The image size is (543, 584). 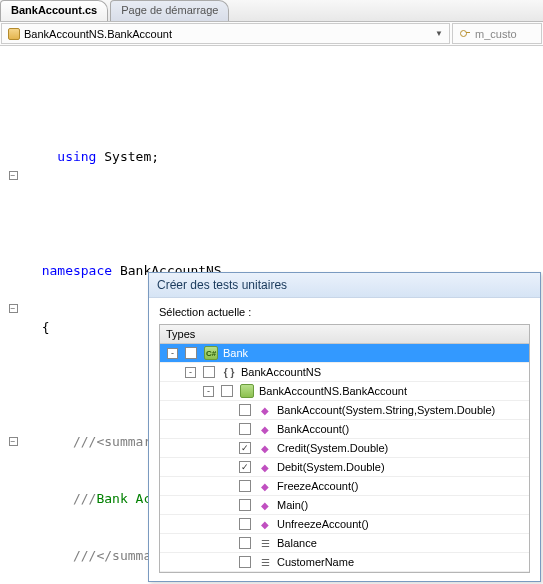 I want to click on scope-dropdown: BankAccountNS.BankAccount ▼, so click(x=226, y=34).